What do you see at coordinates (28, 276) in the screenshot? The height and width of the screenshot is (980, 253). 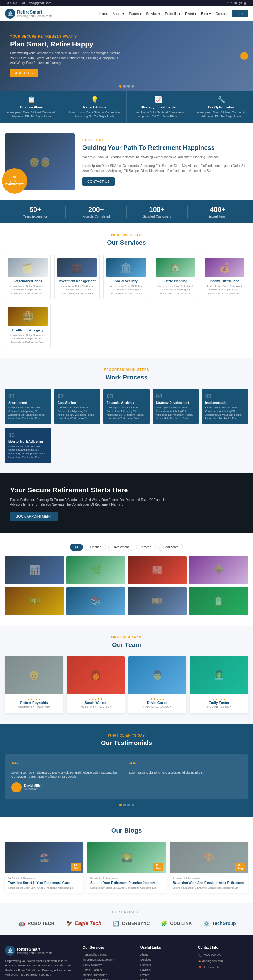 I see `service-card-1: 🗂️ Personalized Plans Lorem Ipsum Dolor …` at bounding box center [28, 276].